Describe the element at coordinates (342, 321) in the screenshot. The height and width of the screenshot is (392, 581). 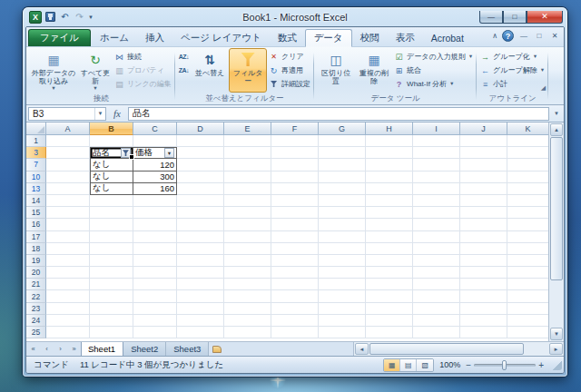
I see `cell-G24` at that location.